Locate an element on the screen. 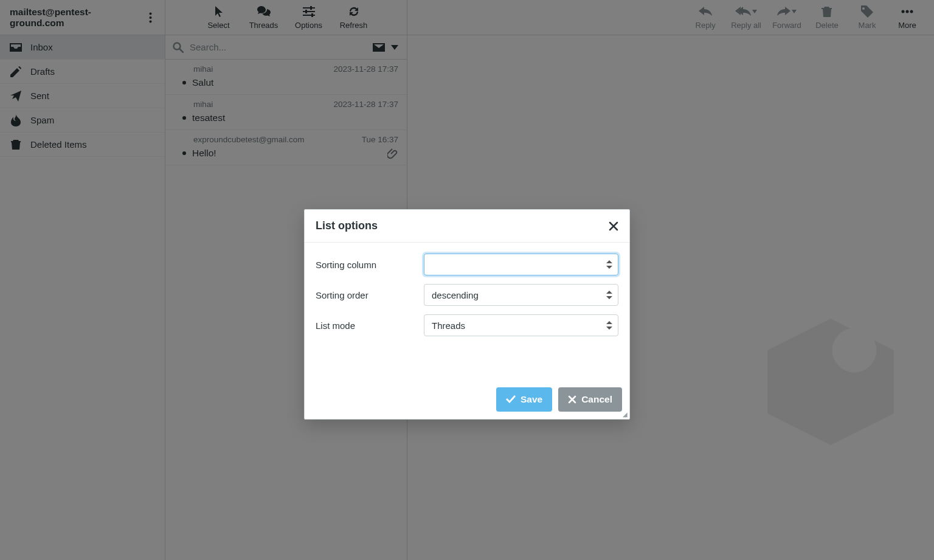  list-mode-select-wrapper: Threads is located at coordinates (521, 325).